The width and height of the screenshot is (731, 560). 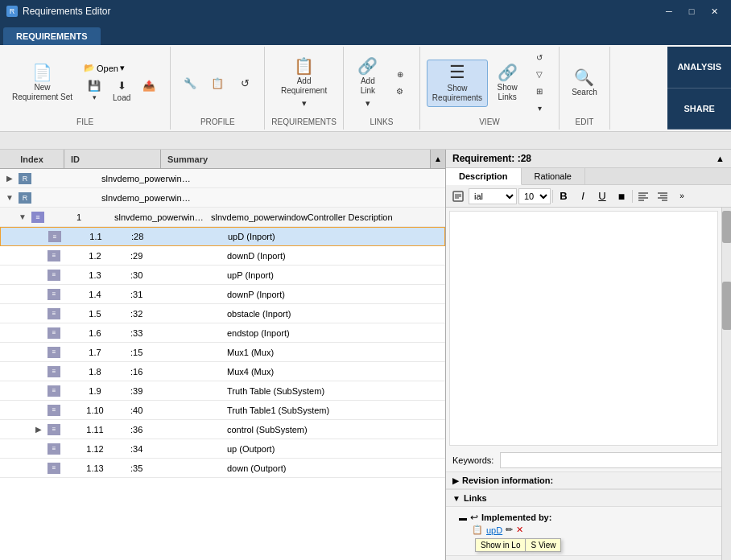 What do you see at coordinates (584, 83) in the screenshot?
I see `edit-buttons: 🔍 Search` at bounding box center [584, 83].